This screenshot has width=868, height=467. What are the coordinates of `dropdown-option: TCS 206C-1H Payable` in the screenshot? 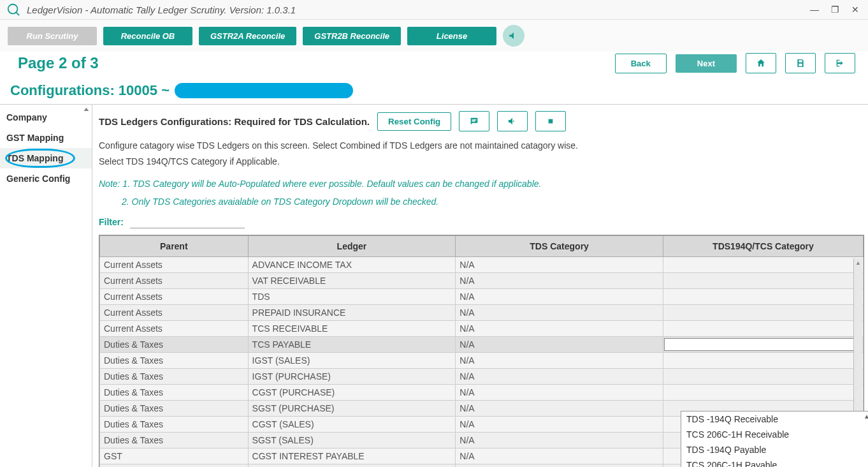 It's located at (775, 462).